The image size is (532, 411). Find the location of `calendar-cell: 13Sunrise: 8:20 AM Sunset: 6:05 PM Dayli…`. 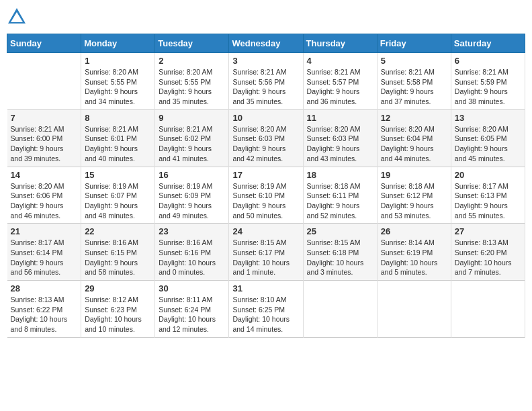

calendar-cell: 13Sunrise: 8:20 AM Sunset: 6:05 PM Dayli… is located at coordinates (488, 138).